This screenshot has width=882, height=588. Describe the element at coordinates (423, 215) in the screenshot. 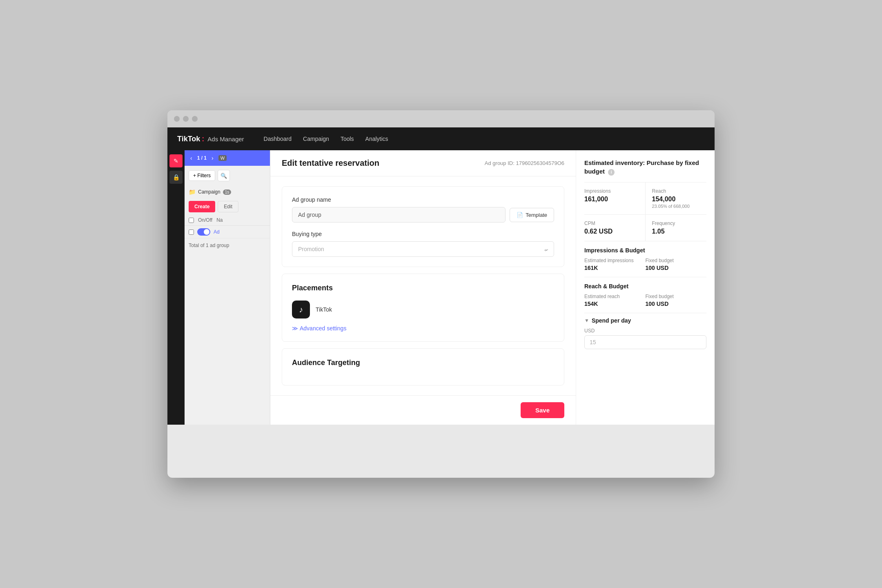

I see `input-with-template: 📄 Template` at that location.